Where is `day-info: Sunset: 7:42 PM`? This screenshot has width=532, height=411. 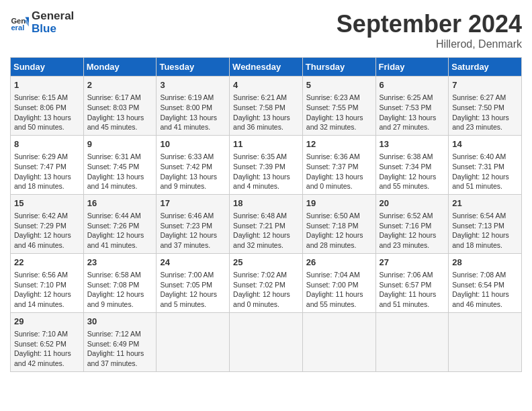
day-info: Sunset: 7:42 PM is located at coordinates (193, 167).